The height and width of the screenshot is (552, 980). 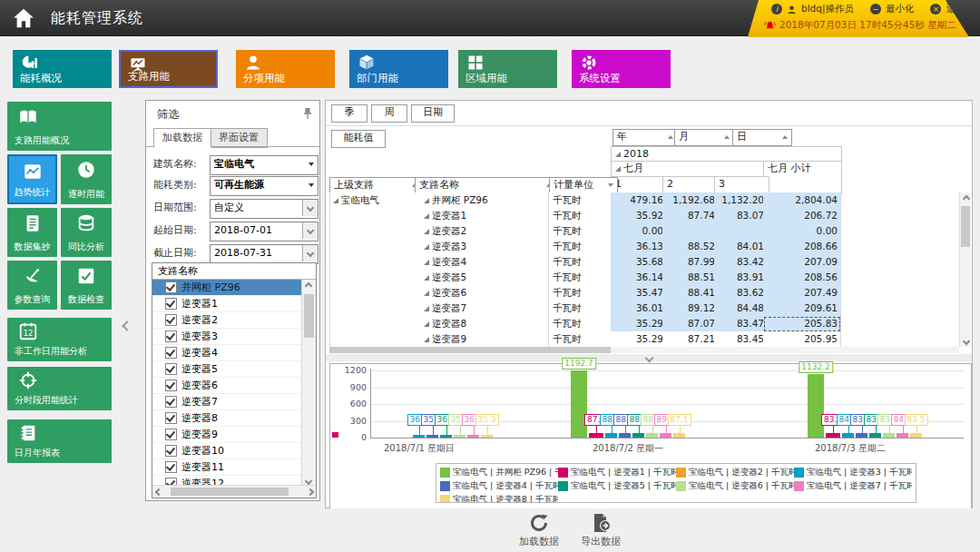 I want to click on pivot-value-cell: 87.99, so click(x=691, y=262).